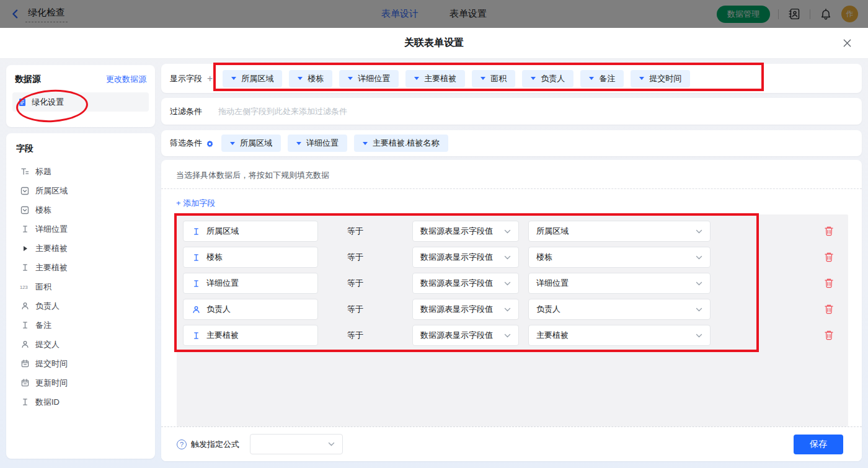  I want to click on rule-field-input: 楼栋, so click(250, 257).